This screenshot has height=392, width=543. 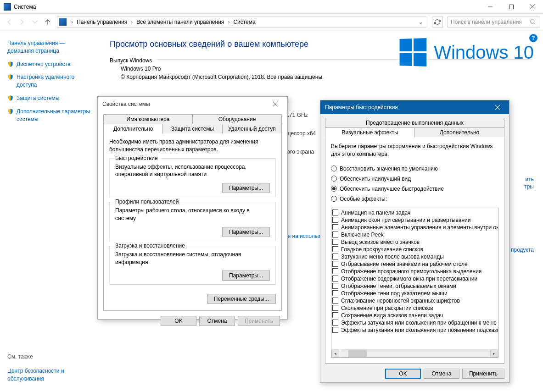 What do you see at coordinates (192, 129) in the screenshot?
I see `tab-protection: Защита системы` at bounding box center [192, 129].